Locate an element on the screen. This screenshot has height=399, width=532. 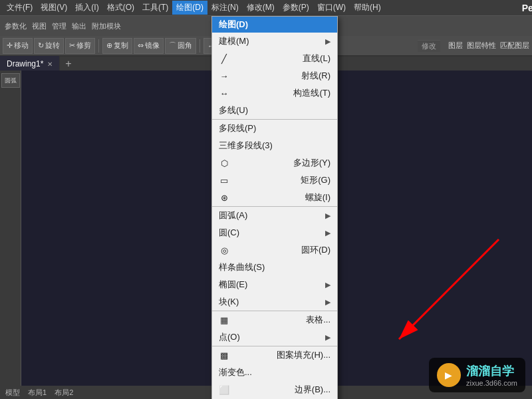
menu-item-rect: ▭ 矩形(G) is located at coordinates (275, 180).